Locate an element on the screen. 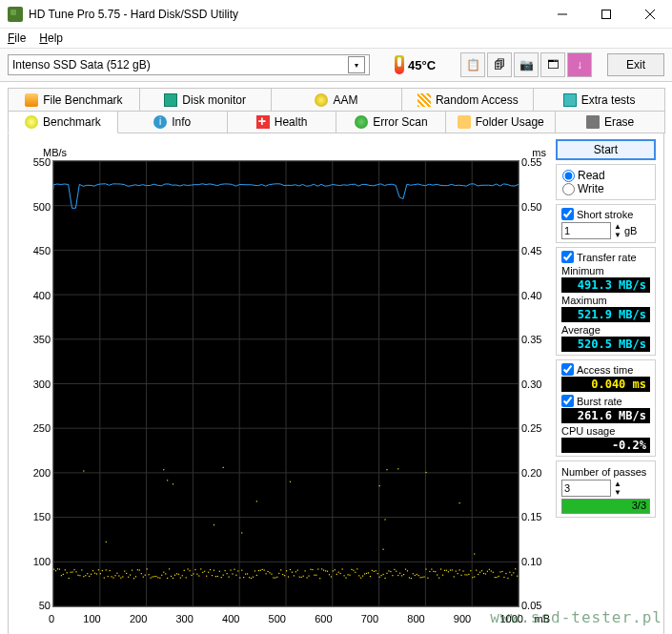 The image size is (672, 634). tab-random-access: Random Access is located at coordinates (467, 99).